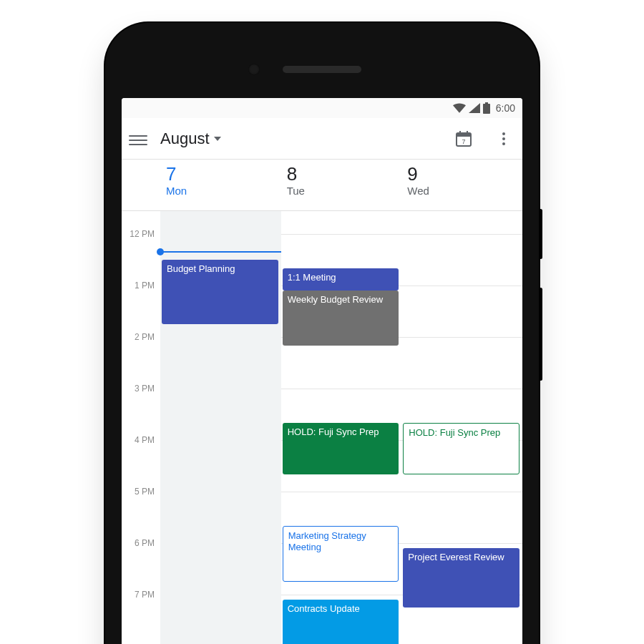 Image resolution: width=644 pixels, height=644 pixels. What do you see at coordinates (140, 492) in the screenshot?
I see `hour-label: 5 PM` at bounding box center [140, 492].